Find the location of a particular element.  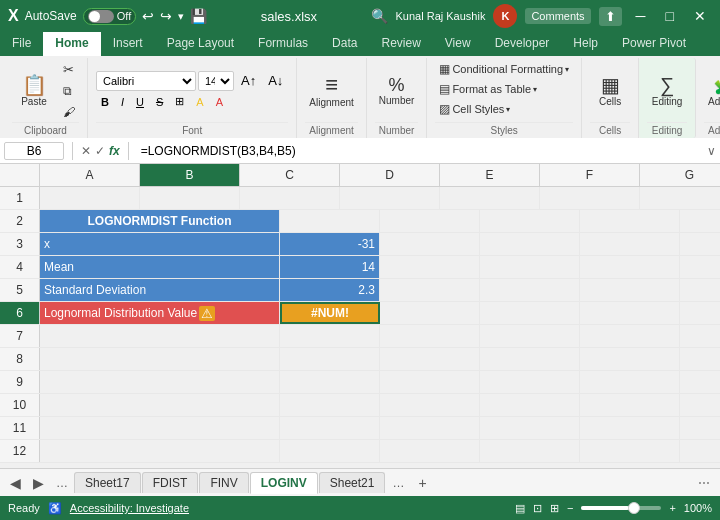

cell-d3 is located at coordinates (530, 244).